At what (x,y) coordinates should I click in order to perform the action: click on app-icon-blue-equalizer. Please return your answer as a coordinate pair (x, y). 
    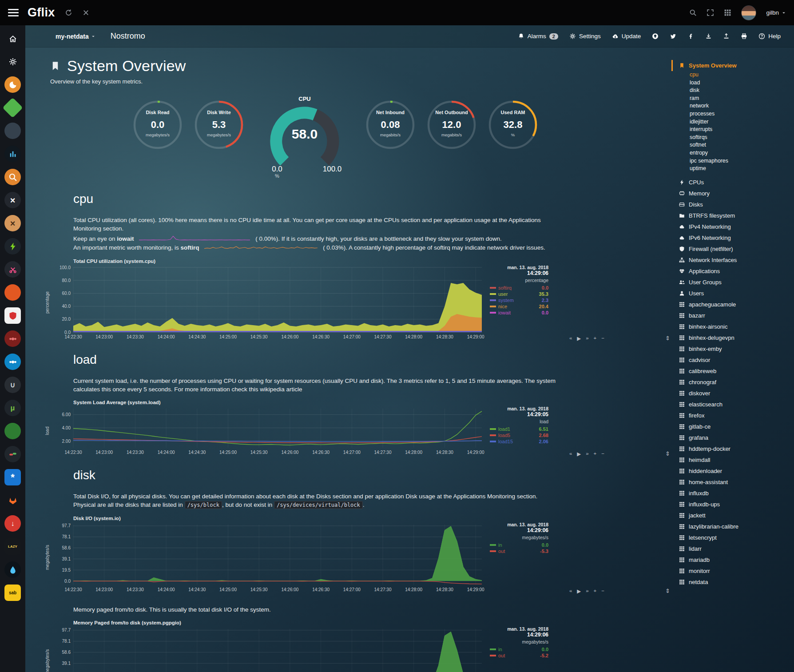
    Looking at the image, I should click on (12, 154).